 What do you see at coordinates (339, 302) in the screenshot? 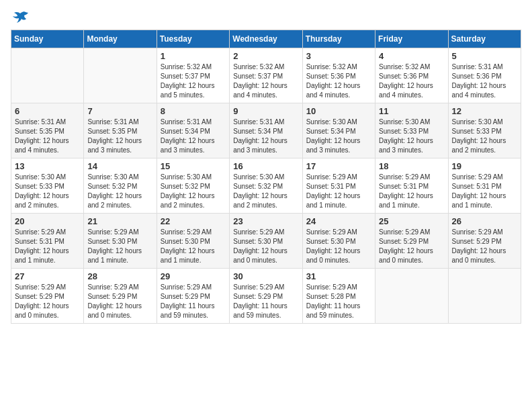
I see `day-info: Sunrise: 5:29 AM Sunset: 5:28 PM Dayligh…` at bounding box center [339, 302].